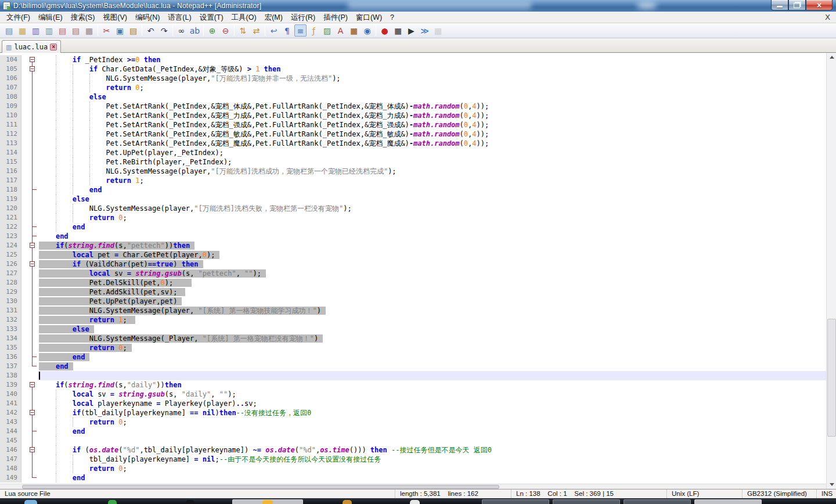 The width and height of the screenshot is (836, 504). Describe the element at coordinates (10, 348) in the screenshot. I see `line-number: 135` at that location.